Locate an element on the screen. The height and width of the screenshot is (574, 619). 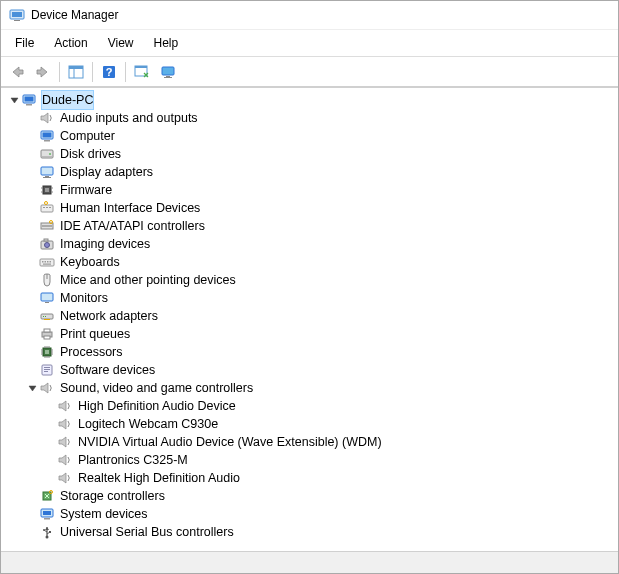
tree-node-label: NVIDIA Virtual Audio Device (Wave Extens… is located at coordinates (230, 442).